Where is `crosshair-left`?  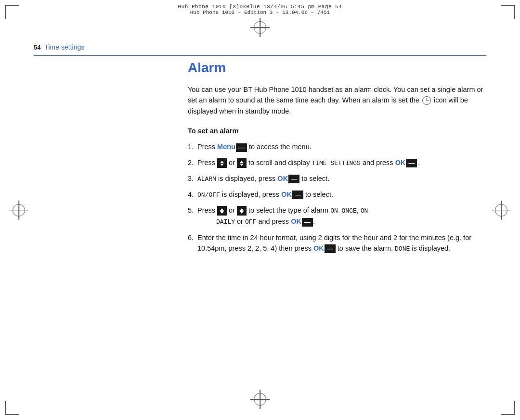 crosshair-left is located at coordinates (19, 210).